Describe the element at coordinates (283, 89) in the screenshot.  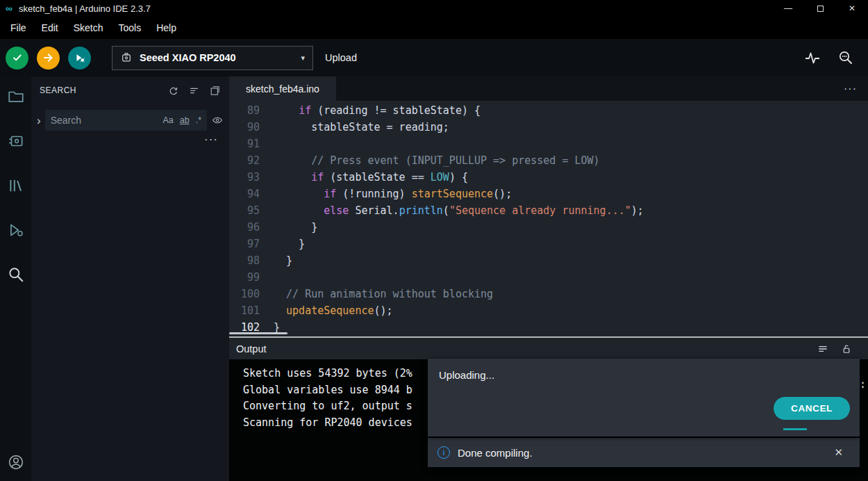
I see `tab-label: sketch_feb4a.ino` at that location.